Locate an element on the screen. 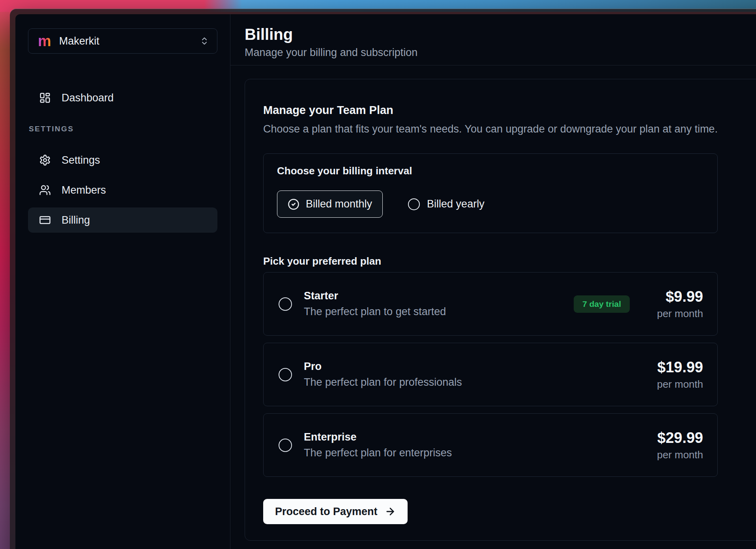  plan-row-pro: Pro The perfect plan for professionals $… is located at coordinates (490, 375).